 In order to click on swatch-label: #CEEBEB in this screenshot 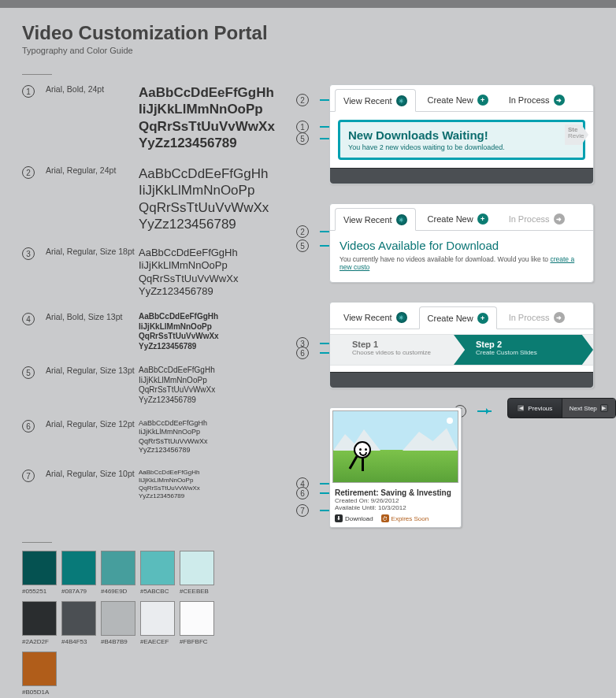, I will do `click(197, 591)`.